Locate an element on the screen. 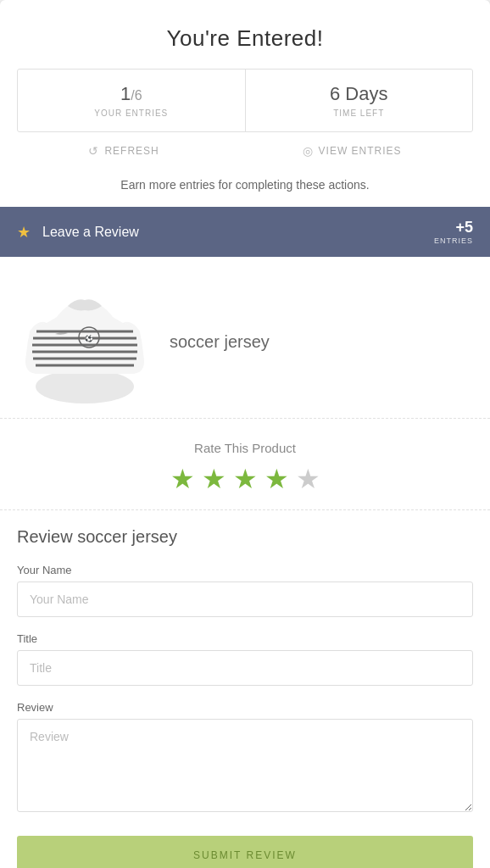 The image size is (490, 868). entries-stat: 1/6 YOUR ENTRIES is located at coordinates (132, 100).